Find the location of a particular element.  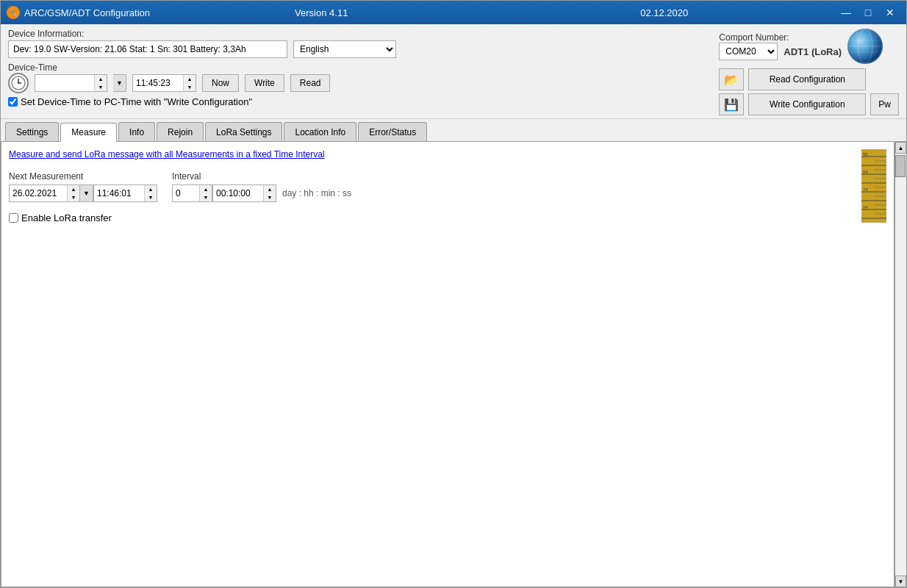

interval-fields: ▲ ▼ ▲ ▼ day : hh is located at coordinates (262, 193).